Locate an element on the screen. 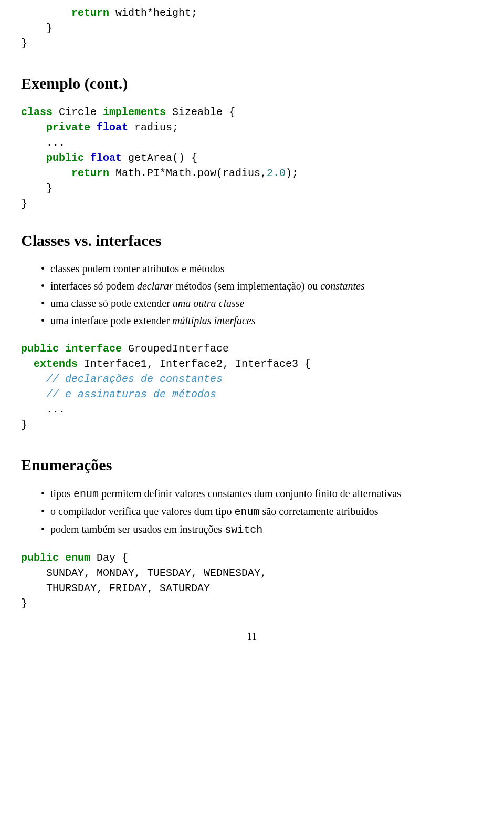  code-text: Interface1, Interface2, Interface3 { is located at coordinates (194, 364).